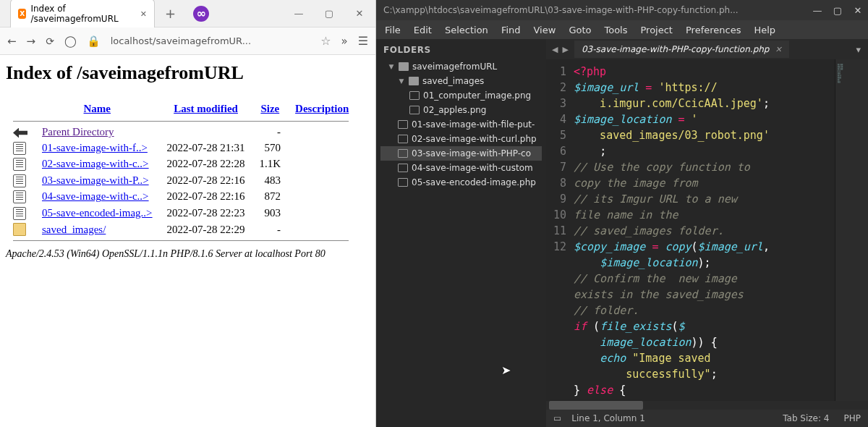 The width and height of the screenshot is (868, 427). I want to click on tab-prev-icon: ◀, so click(555, 49).